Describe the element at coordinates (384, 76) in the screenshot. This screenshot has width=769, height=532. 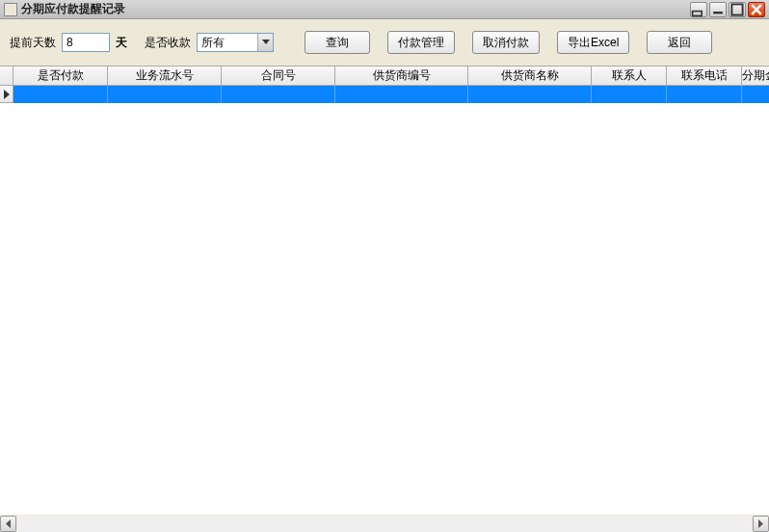
I see `table-header-row: 是否付款业务流水号合同号供货商编号供货商名称联系人联系电话分期金额` at that location.